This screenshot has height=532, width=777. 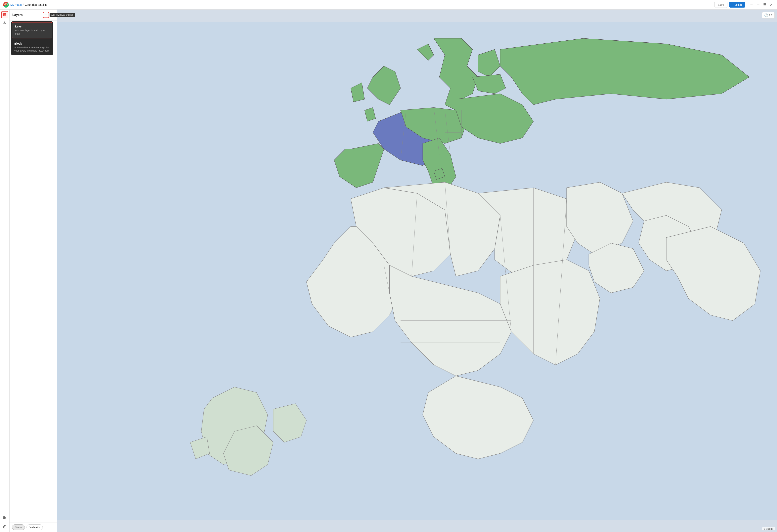 I want to click on dropdown-menu: Layer Add new layer to enrich your map B…, so click(x=32, y=38).